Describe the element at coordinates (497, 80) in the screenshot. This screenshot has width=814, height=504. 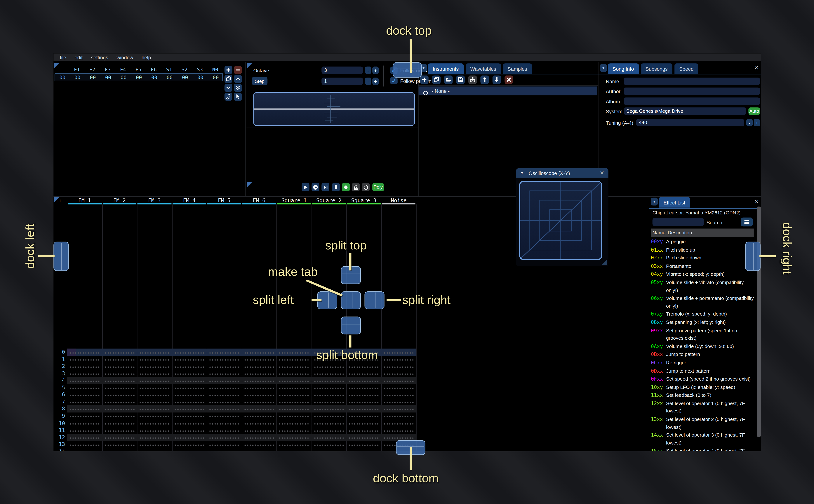
I see `instrument-arrow-down-button` at that location.